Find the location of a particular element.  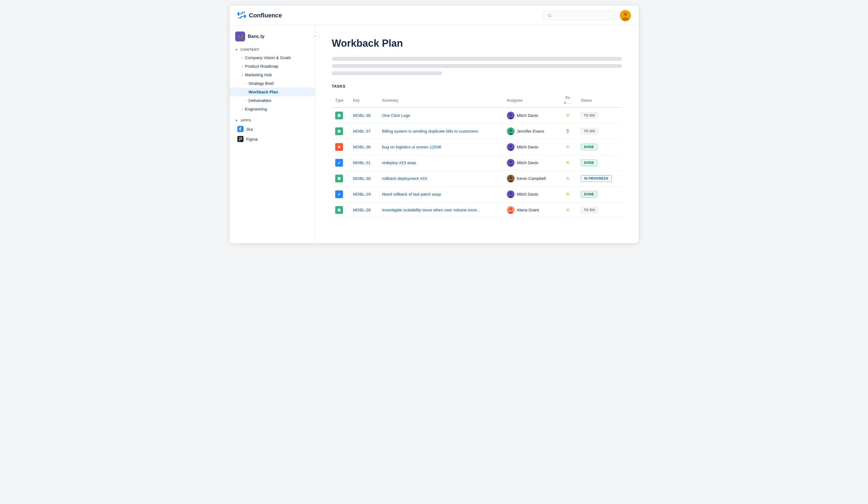

section-label-apps: ▼ APPS is located at coordinates (272, 120).